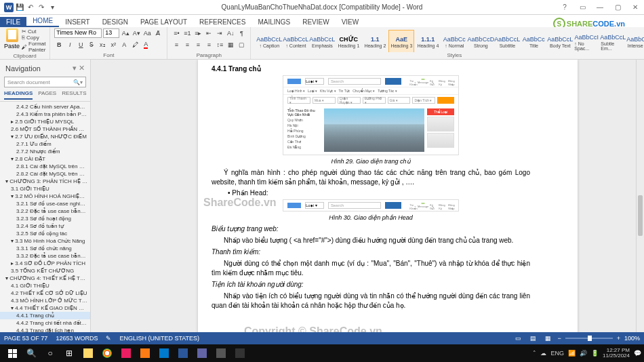  Describe the element at coordinates (45, 233) in the screenshot. I see `nav-heading: 3.2.5 Sơ đồ cộng tác` at that location.